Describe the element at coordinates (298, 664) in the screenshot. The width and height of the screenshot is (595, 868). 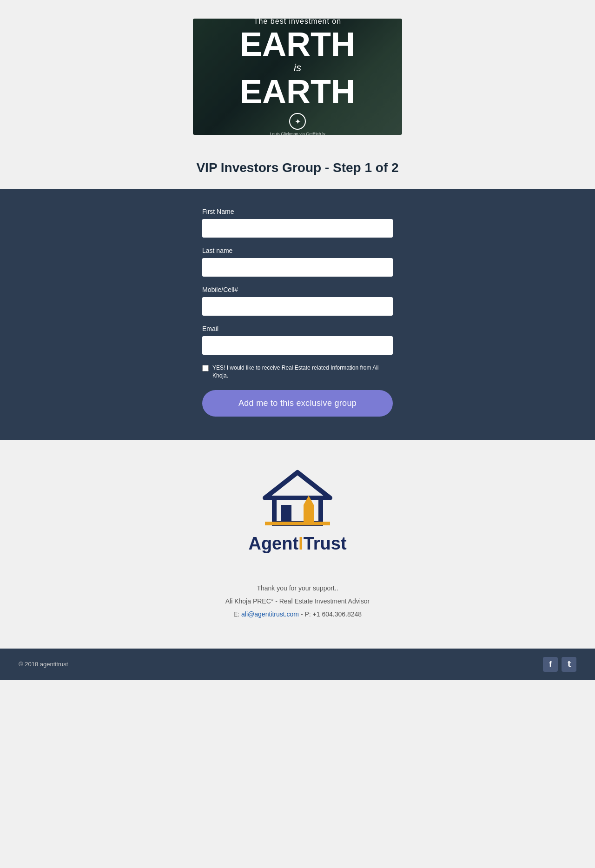
I see `footer: © 2018 agentitrust f 𝕥` at that location.